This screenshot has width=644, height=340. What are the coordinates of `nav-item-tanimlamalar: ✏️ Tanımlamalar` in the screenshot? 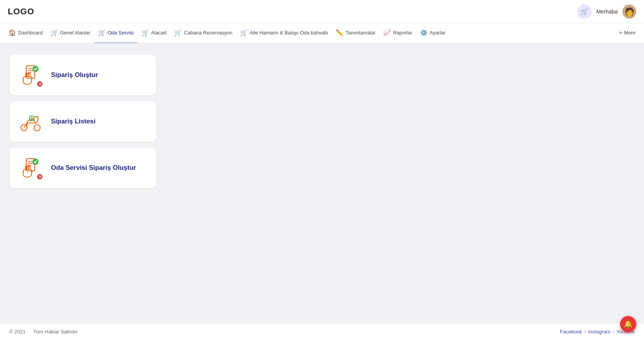 It's located at (355, 33).